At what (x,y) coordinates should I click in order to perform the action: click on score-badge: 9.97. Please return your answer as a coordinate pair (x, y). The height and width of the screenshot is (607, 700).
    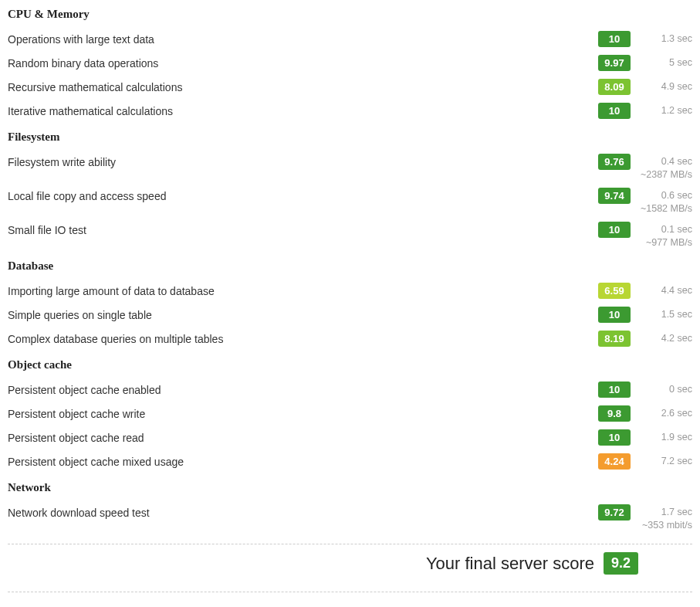
    Looking at the image, I should click on (614, 63).